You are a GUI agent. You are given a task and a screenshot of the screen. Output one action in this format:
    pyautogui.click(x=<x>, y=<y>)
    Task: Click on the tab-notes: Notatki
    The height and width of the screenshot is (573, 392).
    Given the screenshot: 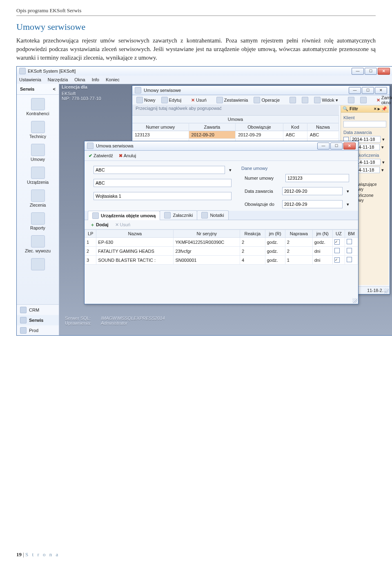 What is the action you would take?
    pyautogui.click(x=212, y=215)
    